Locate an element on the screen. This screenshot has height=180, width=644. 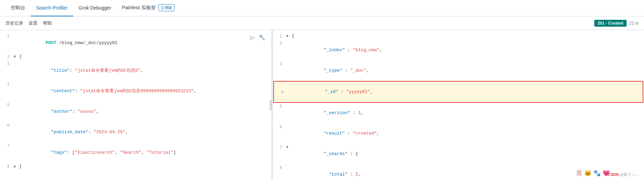
tab-grok-debugger: Grok Debugger is located at coordinates (95, 8).